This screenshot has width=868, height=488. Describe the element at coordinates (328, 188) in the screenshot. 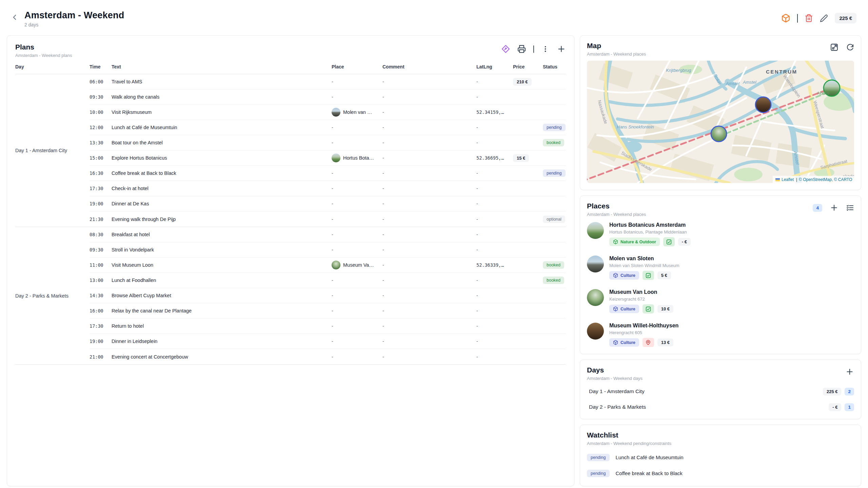

I see `plan-row: 17:30Check-in at hotel---` at that location.